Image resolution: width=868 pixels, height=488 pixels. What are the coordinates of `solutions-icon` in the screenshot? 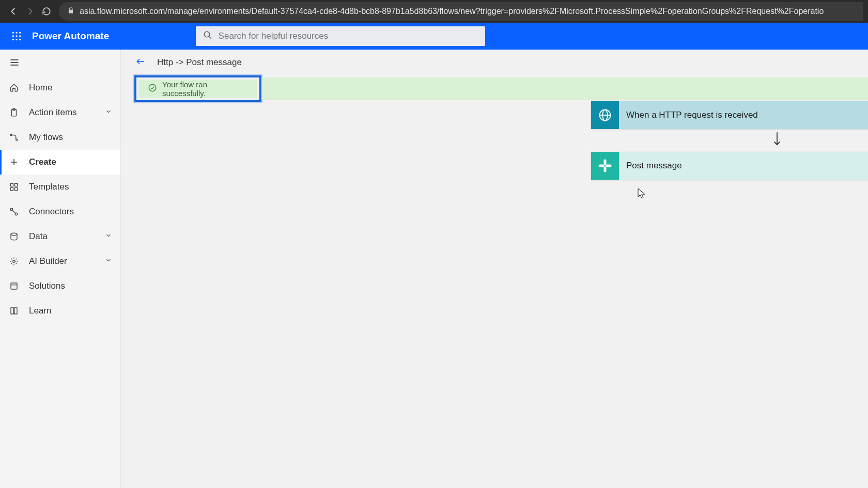 It's located at (17, 286).